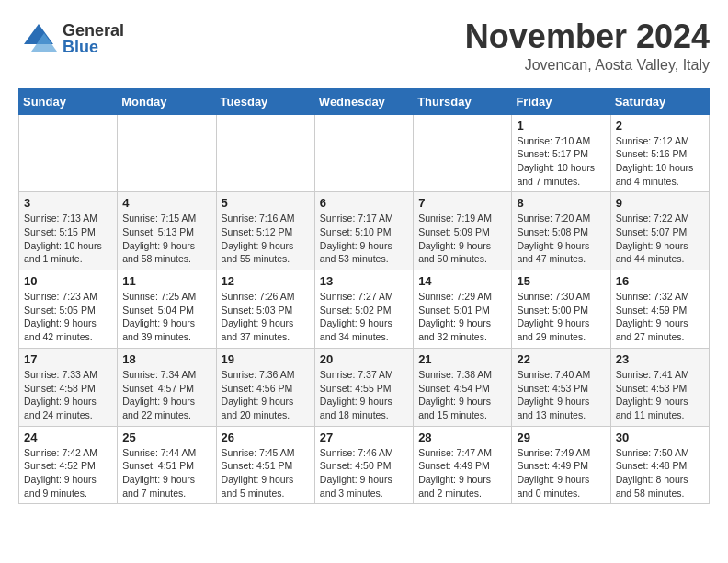  What do you see at coordinates (364, 465) in the screenshot?
I see `week-row-5: 24Sunrise: 7:42 AM Sunset: 4:52 PM Dayli…` at bounding box center [364, 465].